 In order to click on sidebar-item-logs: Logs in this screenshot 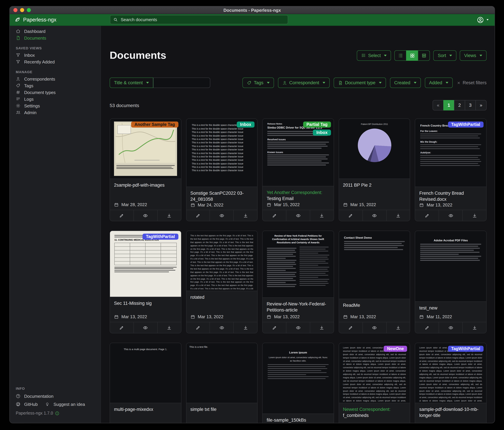, I will do `click(55, 99)`.